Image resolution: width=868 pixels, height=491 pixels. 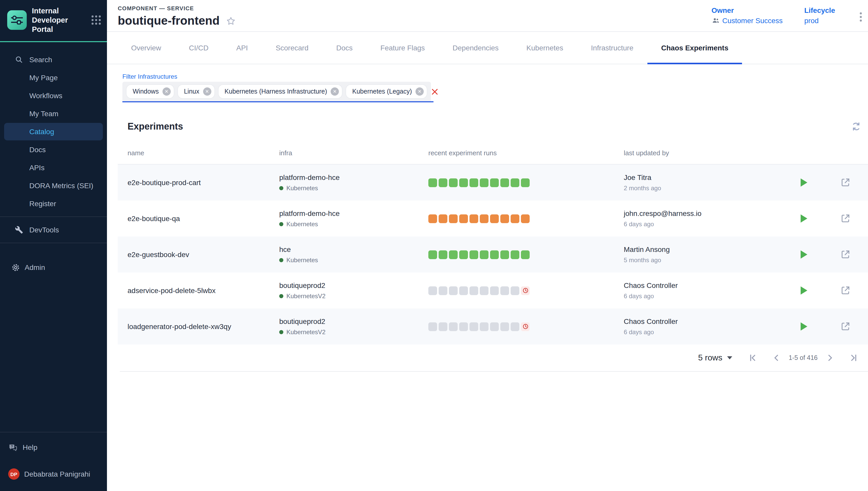 I want to click on sidebar-item-label: My Team, so click(x=44, y=114).